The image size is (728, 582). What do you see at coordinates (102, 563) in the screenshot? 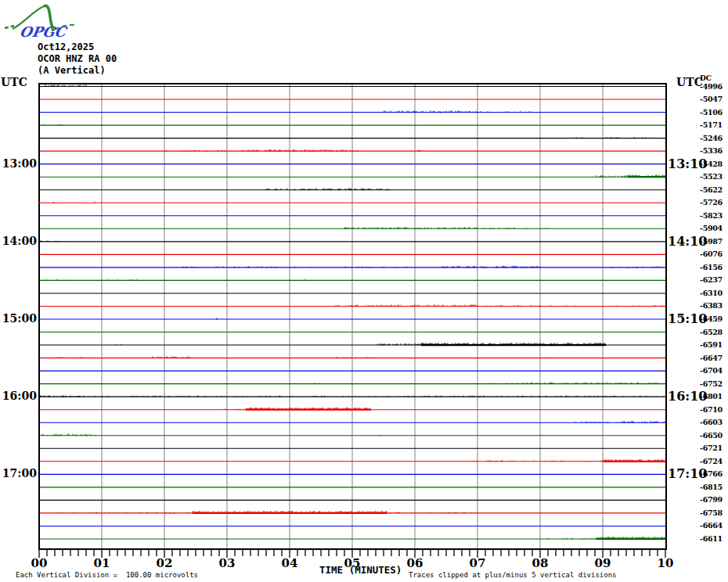
I see `x-tick-label: 01` at bounding box center [102, 563].